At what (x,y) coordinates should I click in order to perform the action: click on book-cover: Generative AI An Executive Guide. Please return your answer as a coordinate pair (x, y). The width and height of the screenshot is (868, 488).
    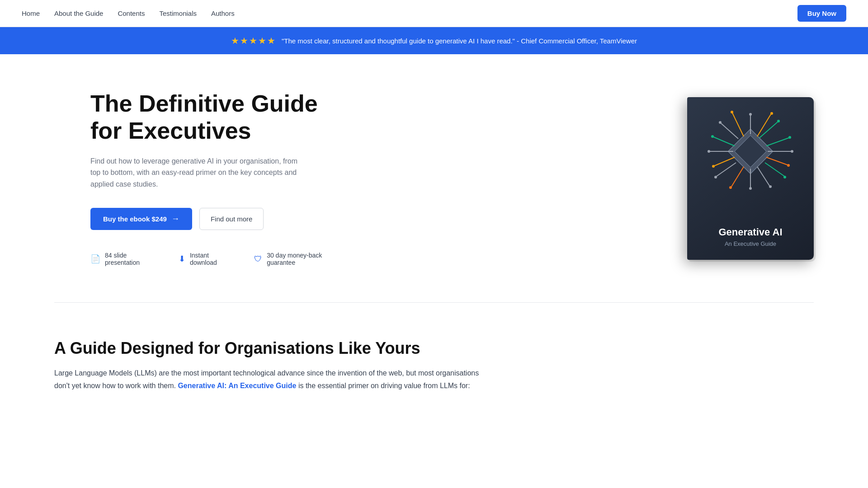
    Looking at the image, I should click on (750, 178).